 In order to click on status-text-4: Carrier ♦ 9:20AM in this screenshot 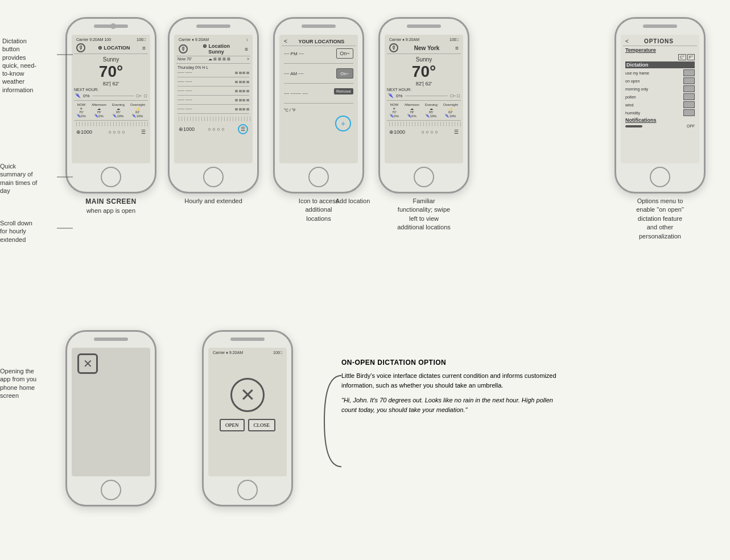, I will do `click(404, 40)`.